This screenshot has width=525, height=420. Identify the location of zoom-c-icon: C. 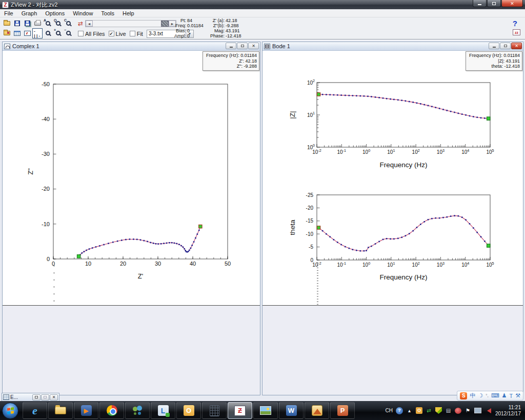
(68, 24).